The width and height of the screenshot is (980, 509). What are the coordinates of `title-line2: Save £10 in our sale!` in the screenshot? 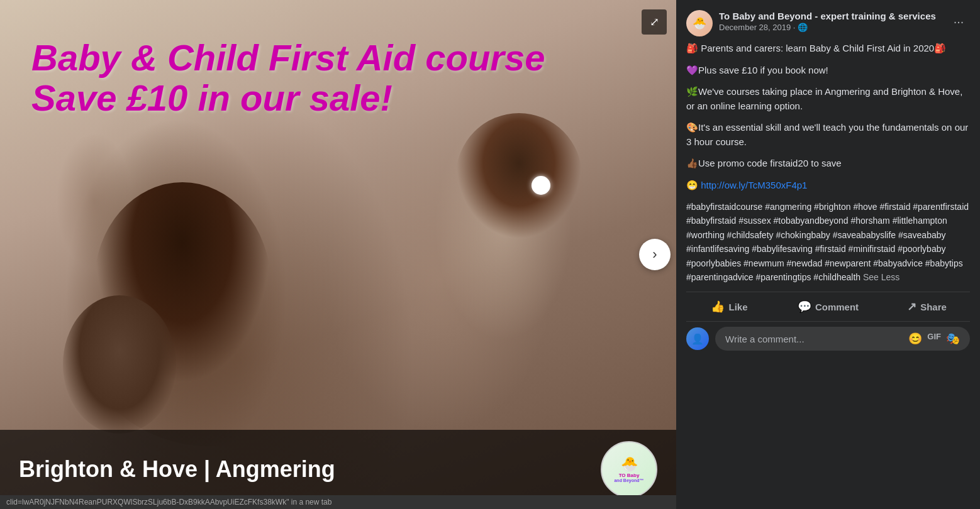 It's located at (288, 98).